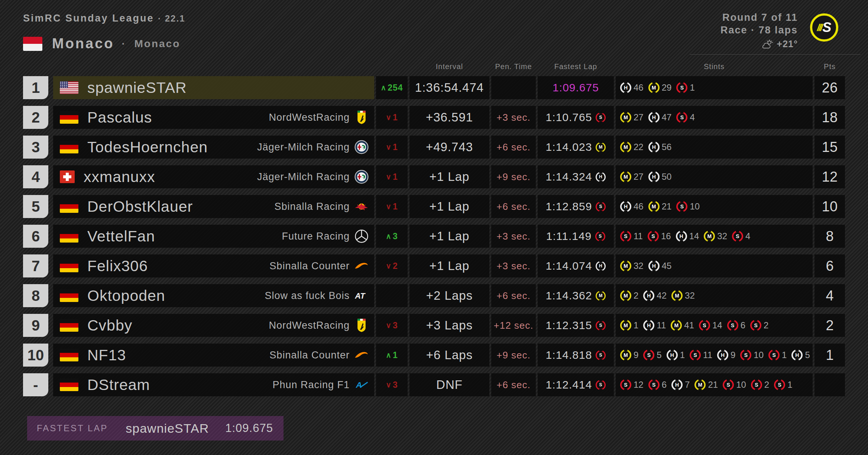  Describe the element at coordinates (706, 385) in the screenshot. I see `stint: M21` at that location.